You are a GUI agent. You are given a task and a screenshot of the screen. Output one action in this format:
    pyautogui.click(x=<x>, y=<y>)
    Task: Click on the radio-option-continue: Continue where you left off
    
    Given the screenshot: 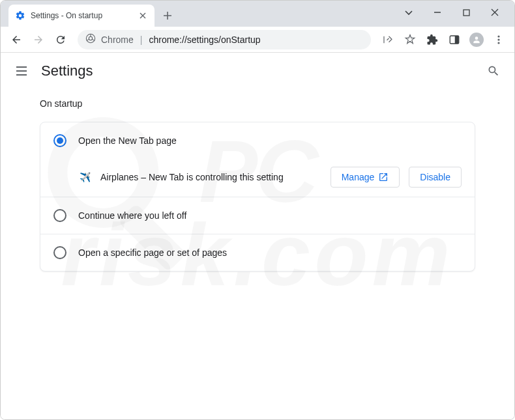 What is the action you would take?
    pyautogui.click(x=258, y=216)
    